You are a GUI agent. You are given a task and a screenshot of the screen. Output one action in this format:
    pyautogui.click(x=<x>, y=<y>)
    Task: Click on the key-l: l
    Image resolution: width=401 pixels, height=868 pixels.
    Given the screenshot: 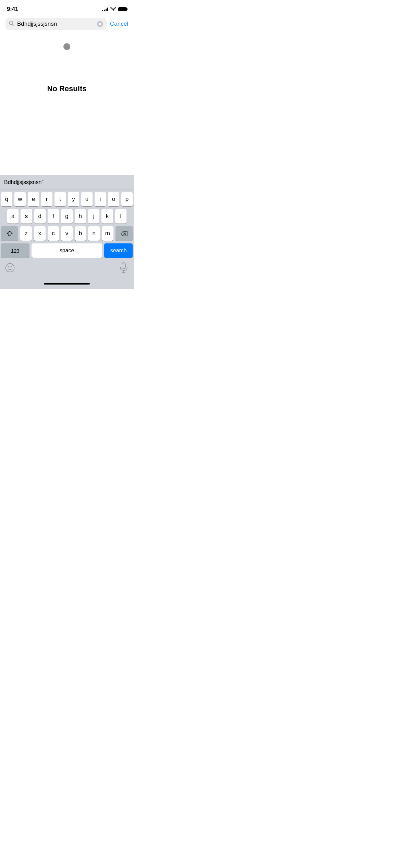 What is the action you would take?
    pyautogui.click(x=121, y=216)
    